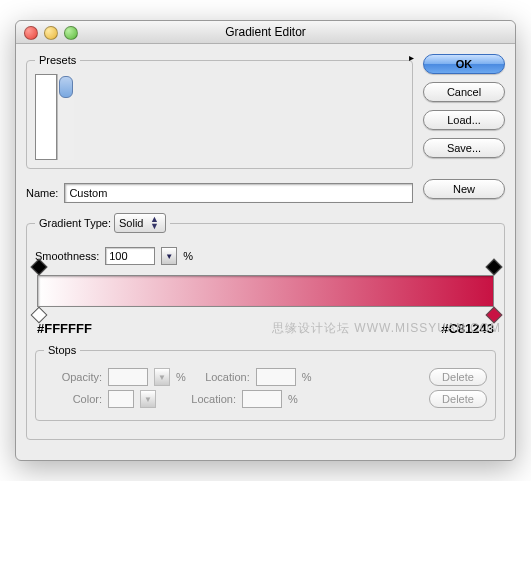 This screenshot has width=531, height=569. I want to click on opacity-stepper: ▼, so click(162, 377).